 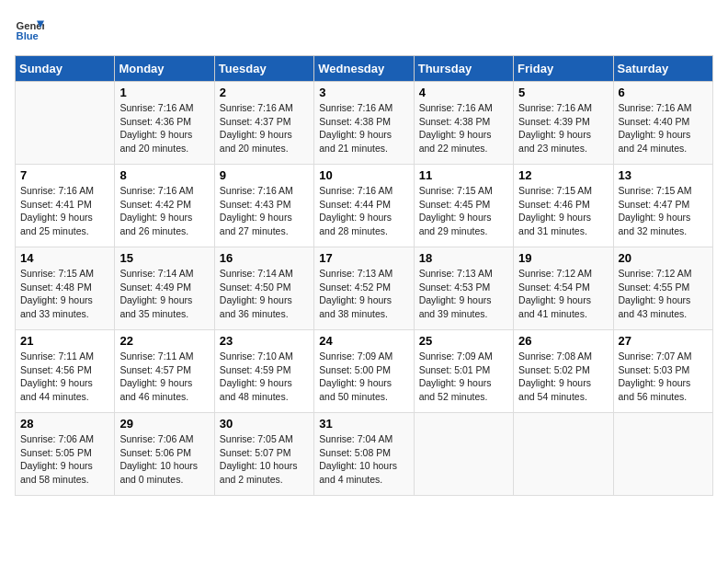 What do you see at coordinates (65, 372) in the screenshot?
I see `calendar-cell: 21Sunrise: 7:11 AM Sunset: 4:56 PM Dayli…` at bounding box center [65, 372].